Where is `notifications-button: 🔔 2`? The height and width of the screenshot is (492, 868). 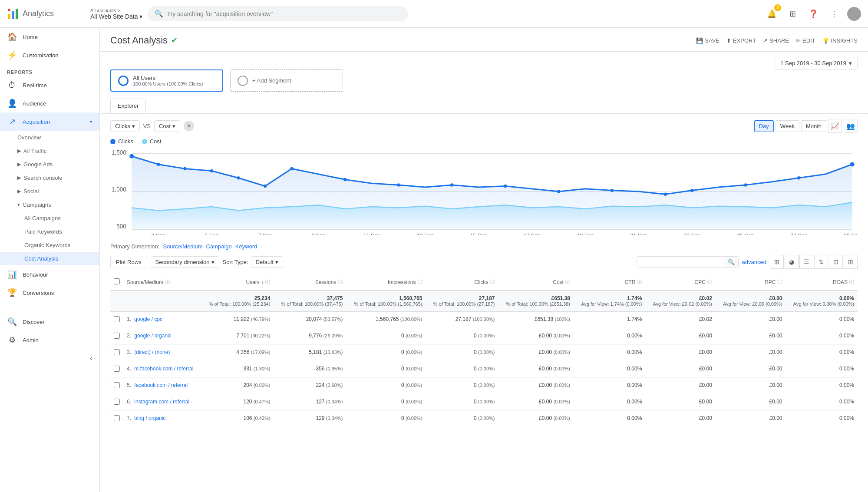 notifications-button: 🔔 2 is located at coordinates (772, 14).